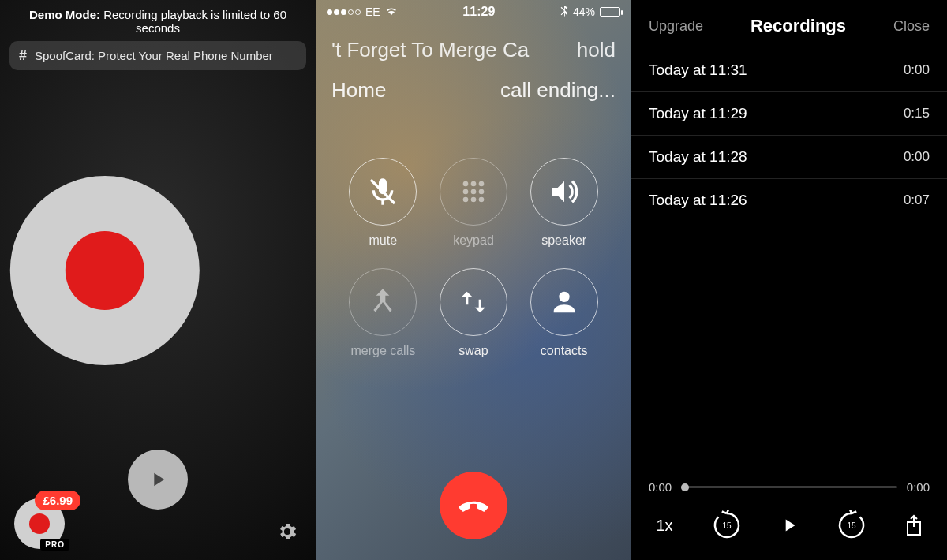 The image size is (947, 560). I want to click on keypad-icon, so click(474, 192).